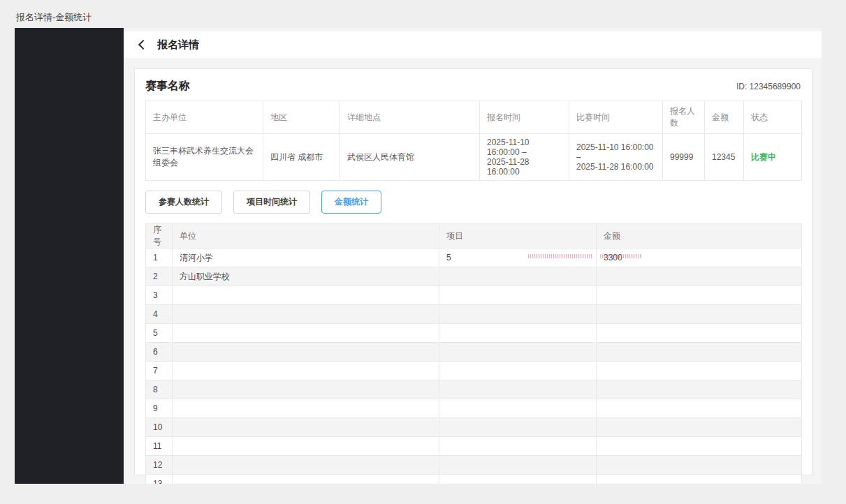 The width and height of the screenshot is (846, 504). Describe the element at coordinates (474, 447) in the screenshot. I see `stats-table-row: 11` at that location.